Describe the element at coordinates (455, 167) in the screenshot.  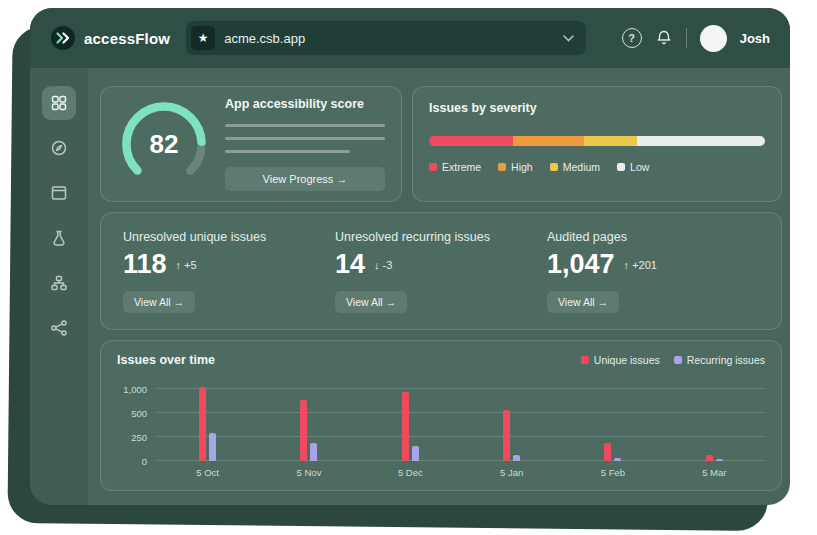
I see `severity-legend-item: Extreme` at that location.